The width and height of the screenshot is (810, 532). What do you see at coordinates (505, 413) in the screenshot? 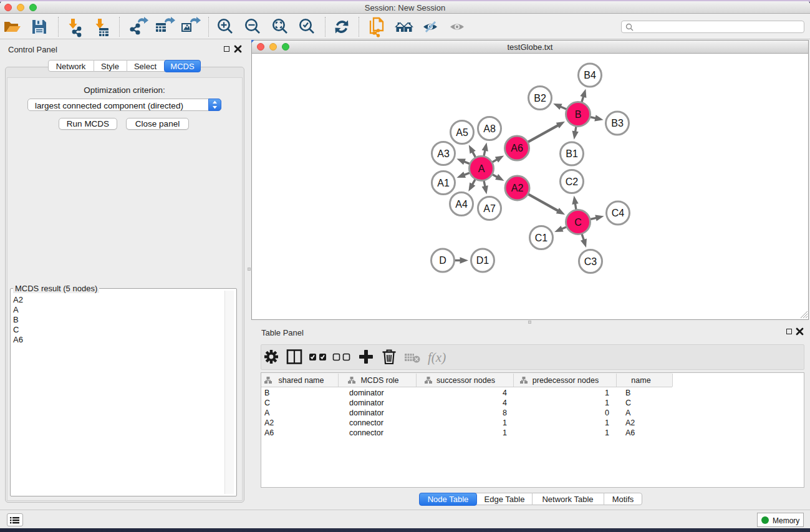
I see `svg-text: 8` at bounding box center [505, 413].